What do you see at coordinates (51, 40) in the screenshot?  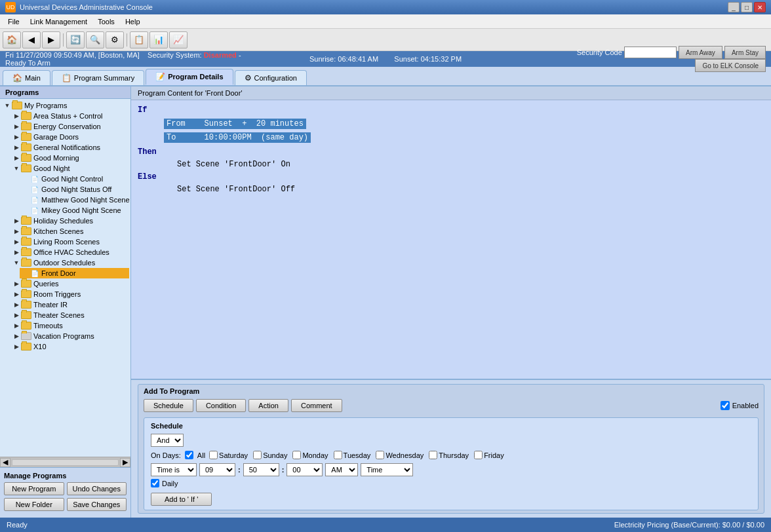 I see `tb-forward: ▶` at bounding box center [51, 40].